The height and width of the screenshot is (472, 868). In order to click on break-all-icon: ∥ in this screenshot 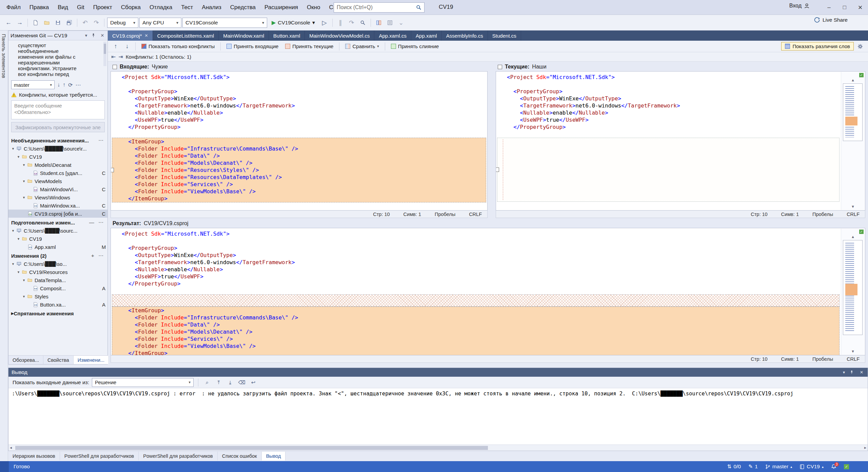, I will do `click(340, 23)`.